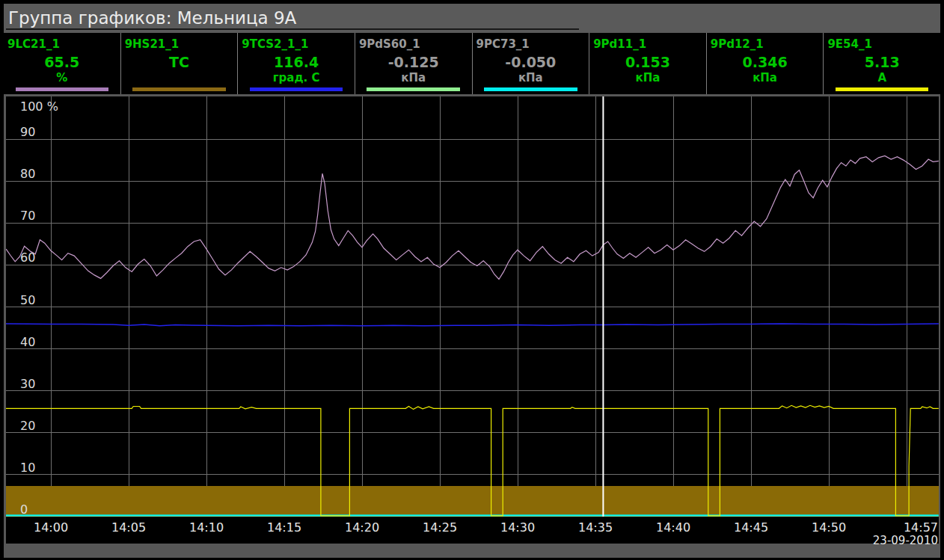  I want to click on title-underline, so click(292, 29).